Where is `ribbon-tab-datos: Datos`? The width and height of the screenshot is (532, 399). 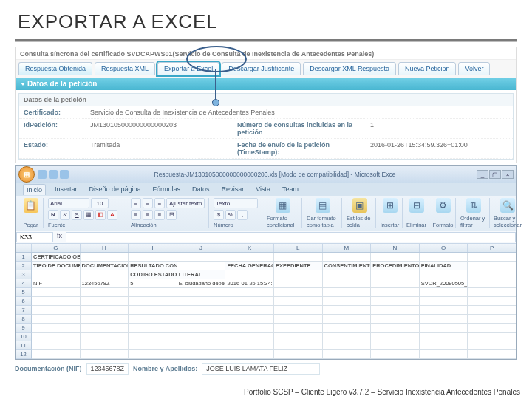 ribbon-tab-datos: Datos is located at coordinates (201, 189).